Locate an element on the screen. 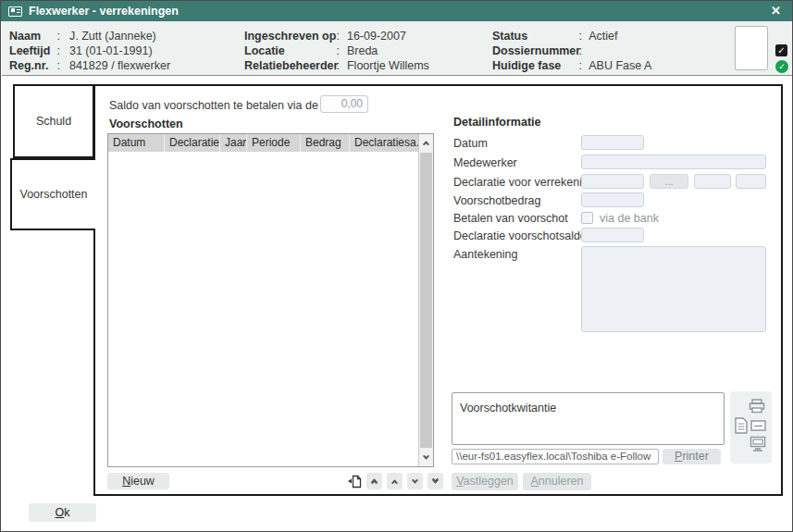  tab-schuld-label: Schuld is located at coordinates (54, 121).